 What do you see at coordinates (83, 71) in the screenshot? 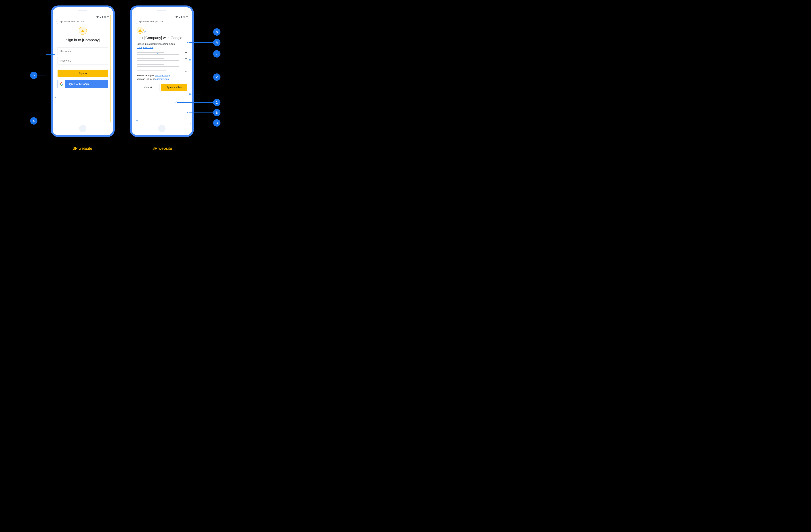
I see `phone-signin: 12:30 https://www.example.com Sign in to…` at bounding box center [83, 71].